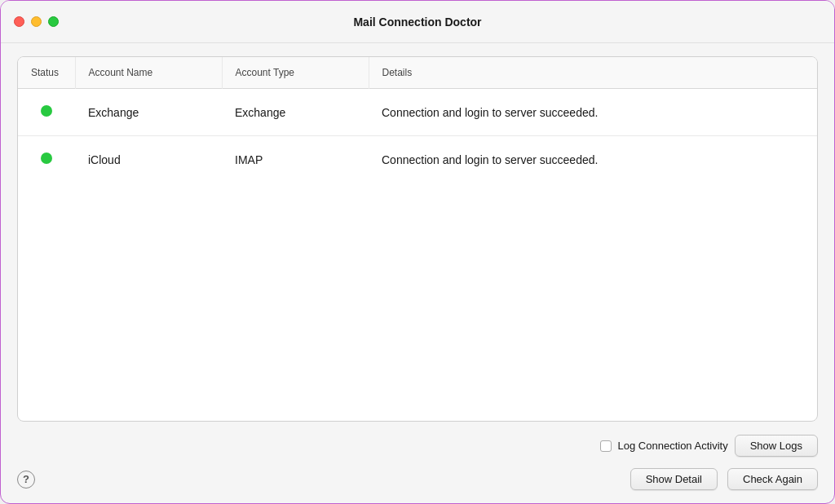 The image size is (835, 504). Describe the element at coordinates (674, 480) in the screenshot. I see `show-detail-button: Show Detail` at that location.